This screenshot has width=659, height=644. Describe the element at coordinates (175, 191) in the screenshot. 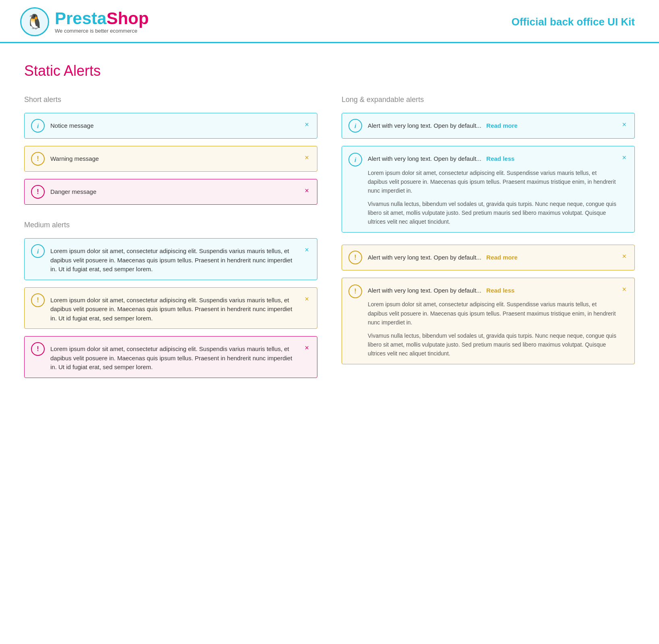

I see `danger-message: Danger message` at that location.